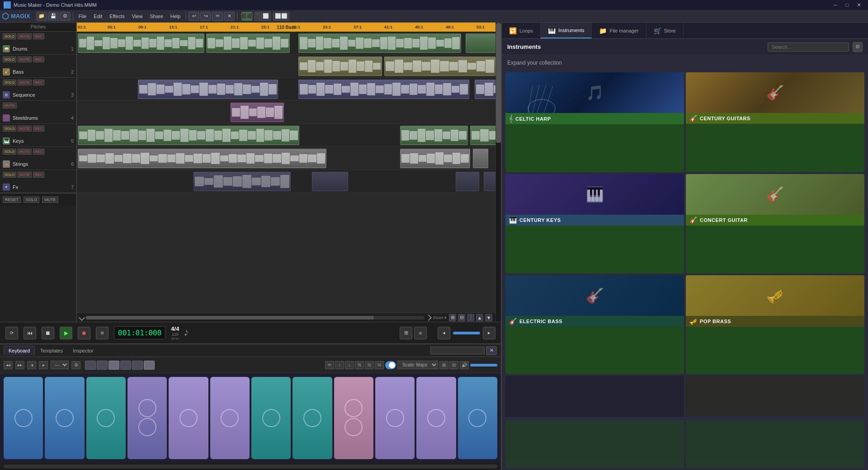  I want to click on ruler: 110 Bars 01:1 05:1 09:1 13:1 17:1 21:1 2…, so click(286, 27).